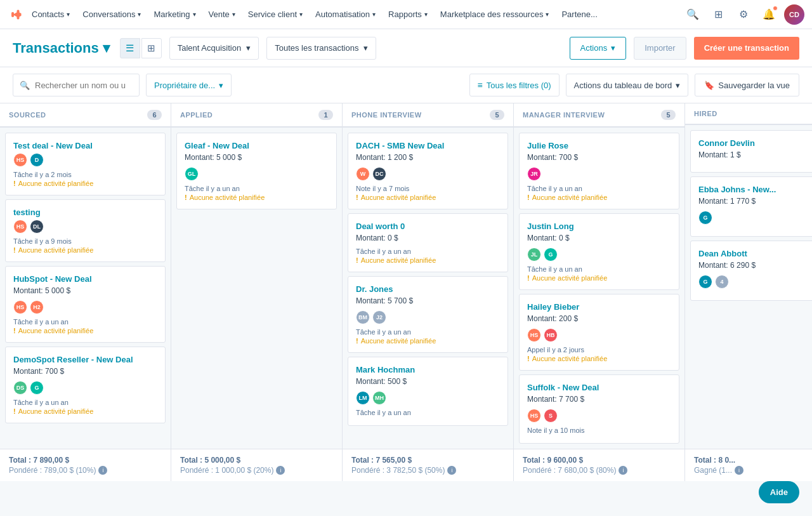  What do you see at coordinates (749, 465) in the screenshot?
I see `column-footer-hired: Total : 8 0... Gagné (1... i` at bounding box center [749, 465].